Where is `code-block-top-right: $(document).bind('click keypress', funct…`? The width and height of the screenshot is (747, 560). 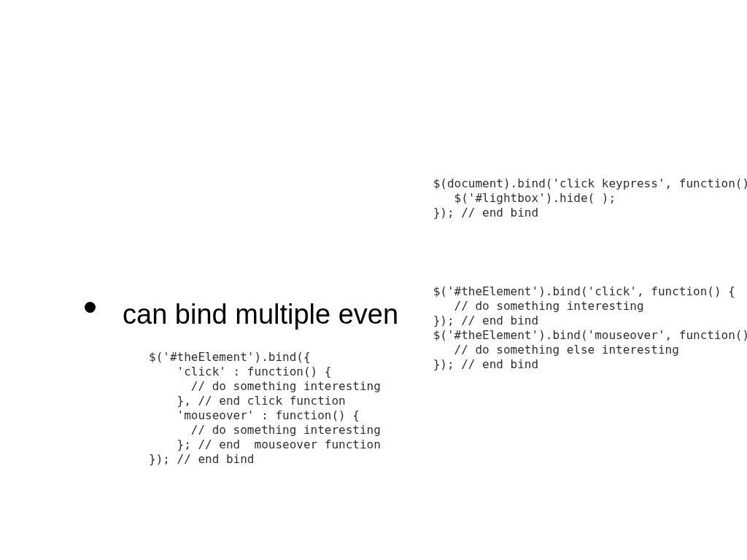
code-block-top-right: $(document).bind('click keypress', funct… is located at coordinates (587, 198).